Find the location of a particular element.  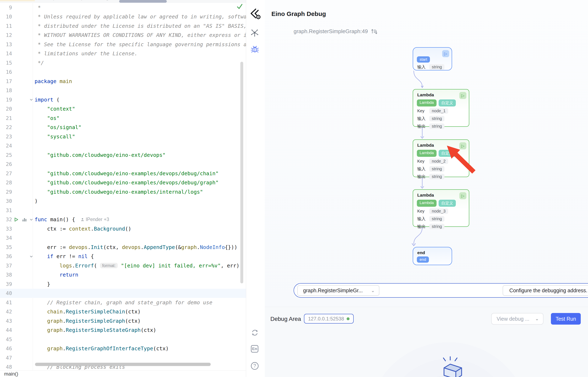

code-line: 40 is located at coordinates (123, 294).